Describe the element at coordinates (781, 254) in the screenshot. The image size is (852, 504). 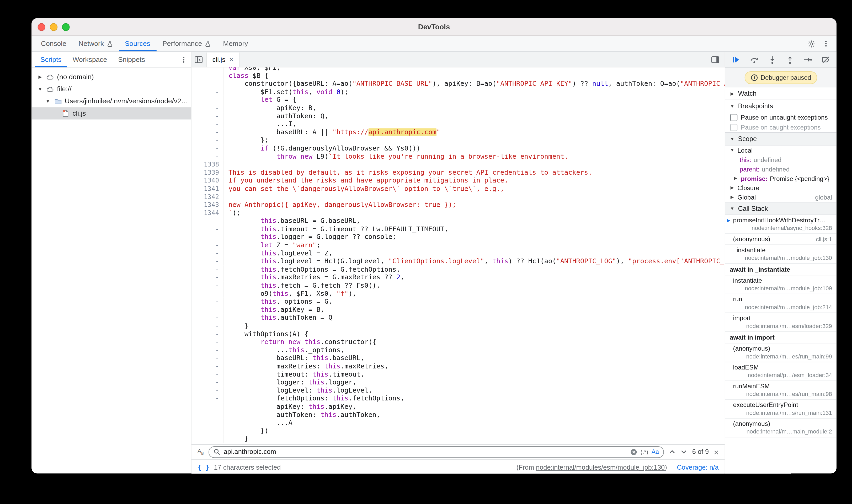
I see `call-stack-frame: _instantiatenode:internal/m…module_job:1…` at that location.